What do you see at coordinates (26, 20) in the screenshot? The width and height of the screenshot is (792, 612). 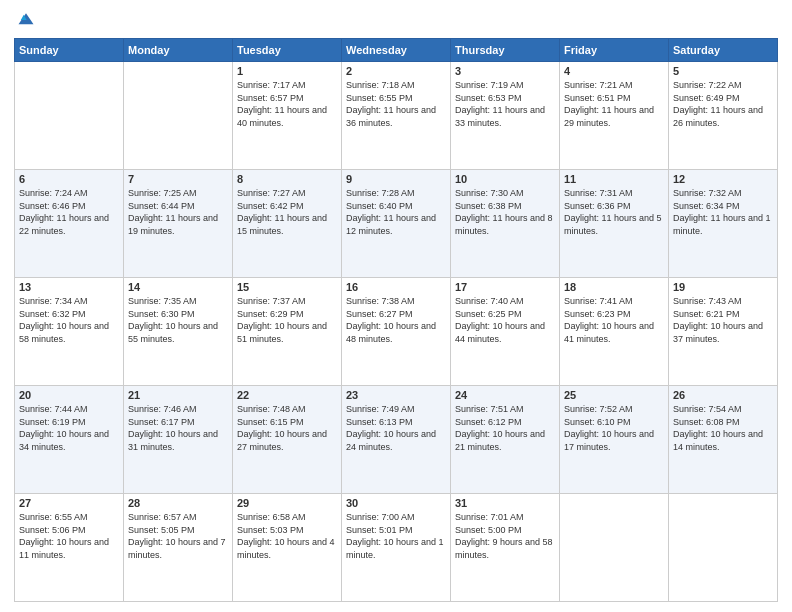 I see `logo-icon` at bounding box center [26, 20].